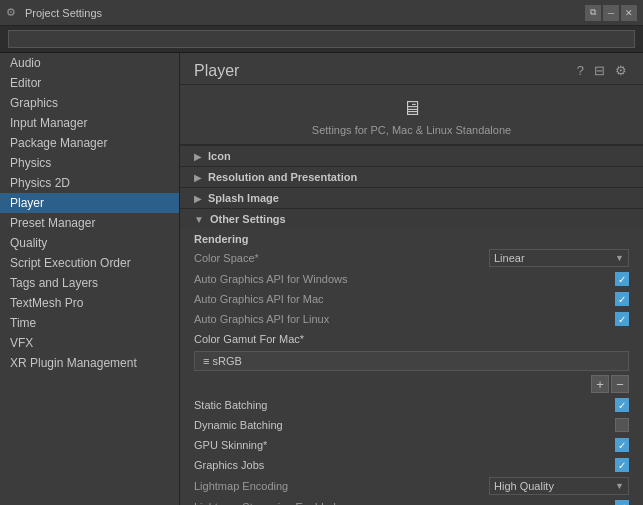 The image size is (643, 505). I want to click on sidebar-item-player: Player, so click(90, 203).